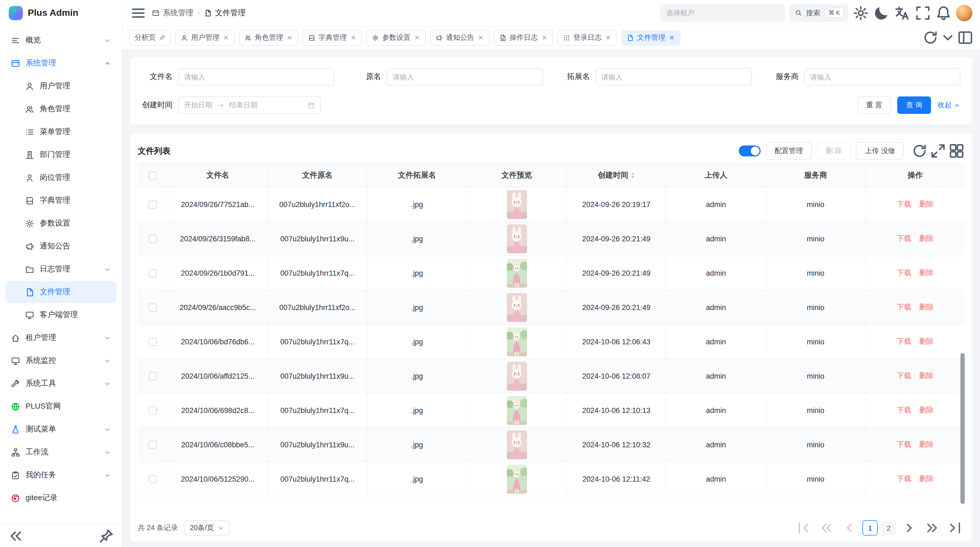  What do you see at coordinates (943, 13) in the screenshot?
I see `notification-bell-icon` at bounding box center [943, 13].